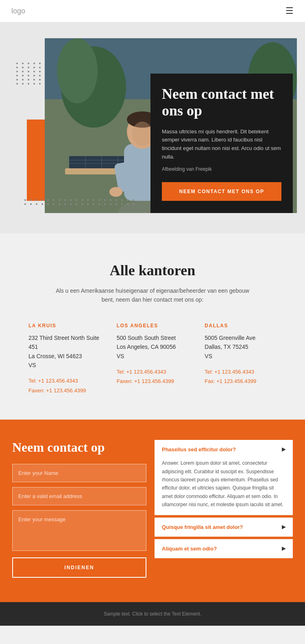 This screenshot has height=644, width=305. What do you see at coordinates (224, 549) in the screenshot?
I see `faq-question-2: Aliquam et sem odio? ▶` at bounding box center [224, 549].